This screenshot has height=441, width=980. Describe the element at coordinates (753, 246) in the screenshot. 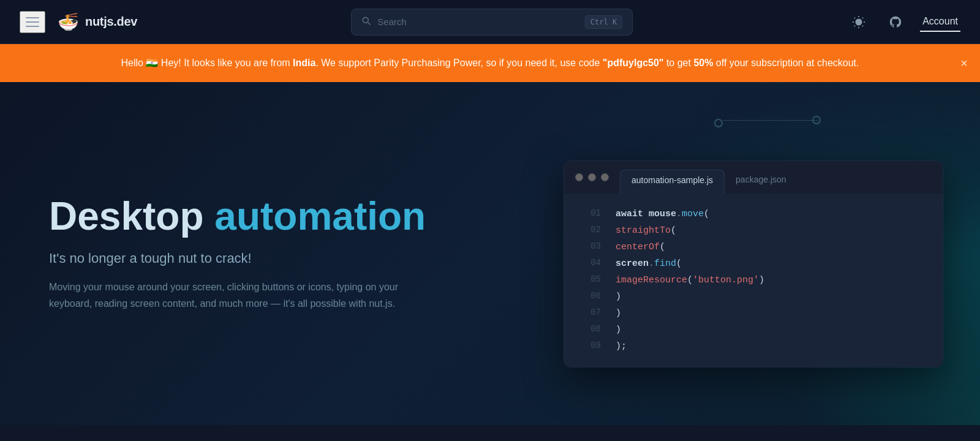

I see `code-line: 03 centerOf(` at that location.